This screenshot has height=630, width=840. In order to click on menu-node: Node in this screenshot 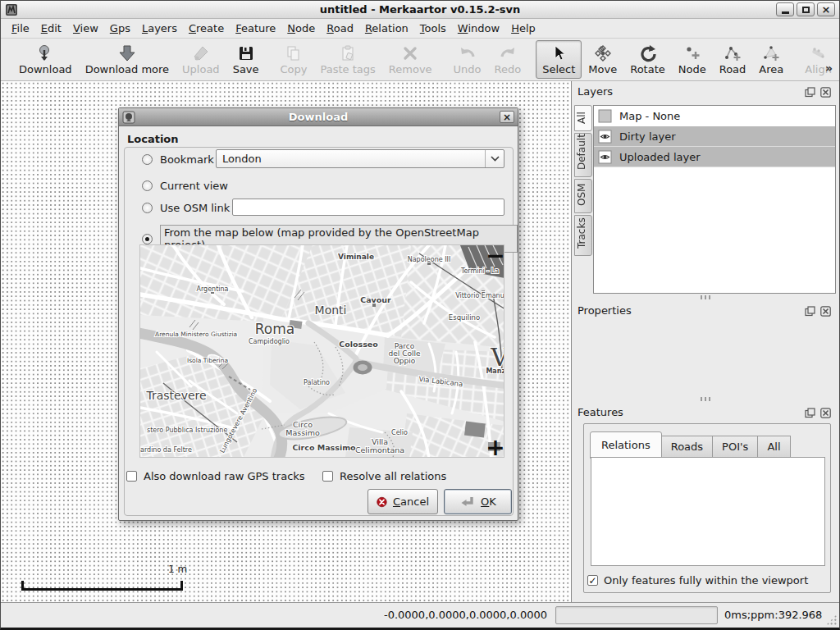, I will do `click(301, 28)`.